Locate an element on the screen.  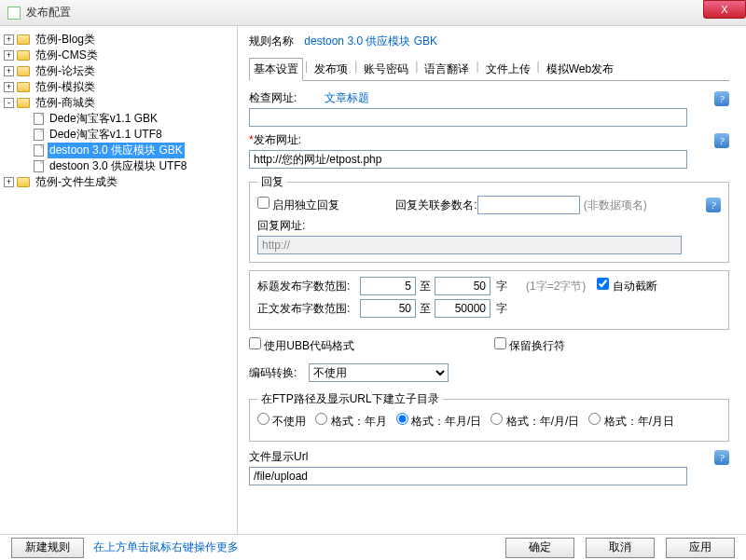
encode-select: 不使用 is located at coordinates (379, 373).